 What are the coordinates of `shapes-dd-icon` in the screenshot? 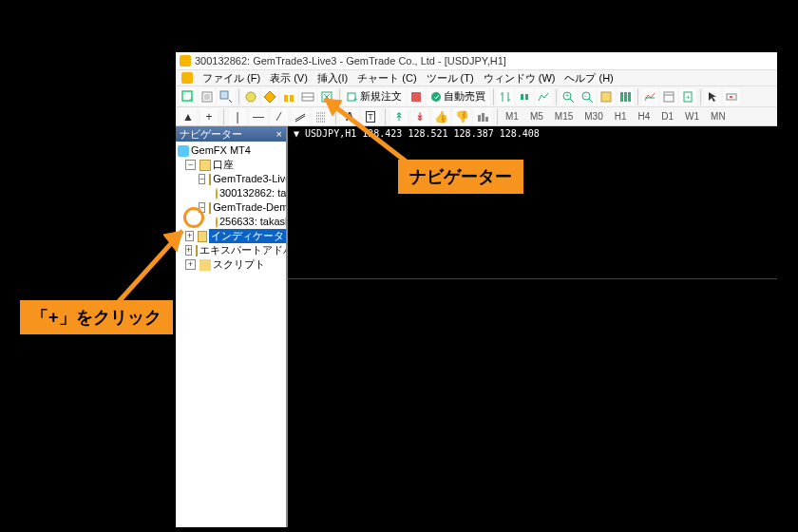 It's located at (483, 117).